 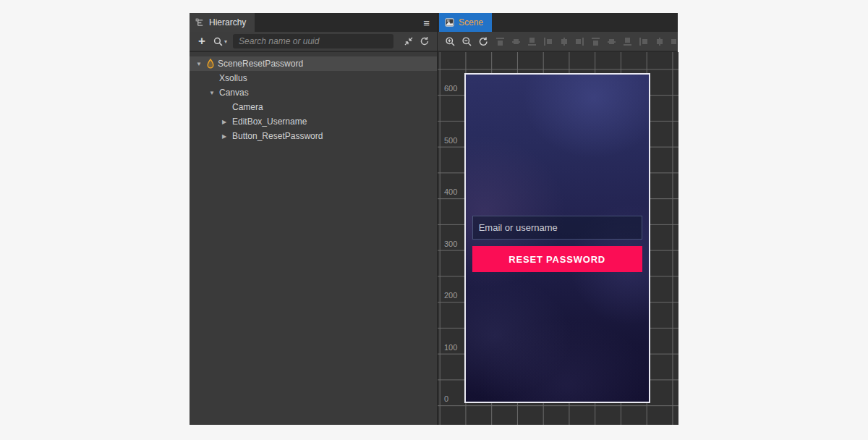 I want to click on tree-node-xsollus: Xsollus, so click(x=313, y=78).